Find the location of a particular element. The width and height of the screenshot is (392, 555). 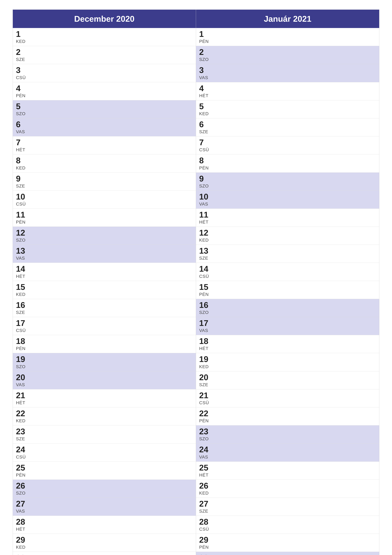

table-row: 11HÉT is located at coordinates (288, 218).